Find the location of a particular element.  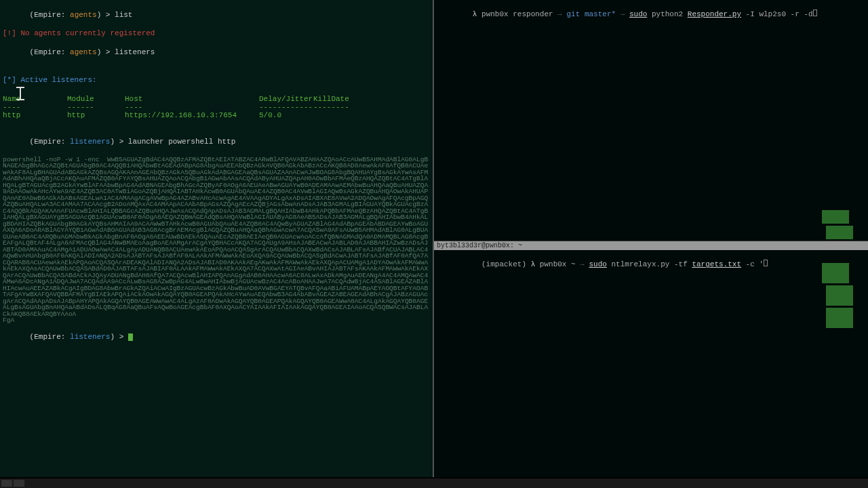

cmd-tf-flag: -tf is located at coordinates (681, 264).